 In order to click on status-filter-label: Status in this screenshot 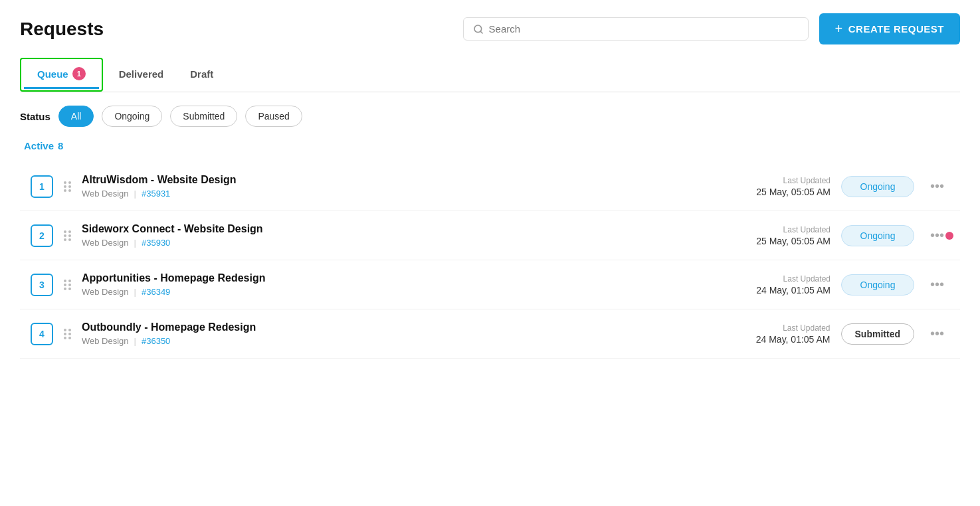, I will do `click(35, 117)`.